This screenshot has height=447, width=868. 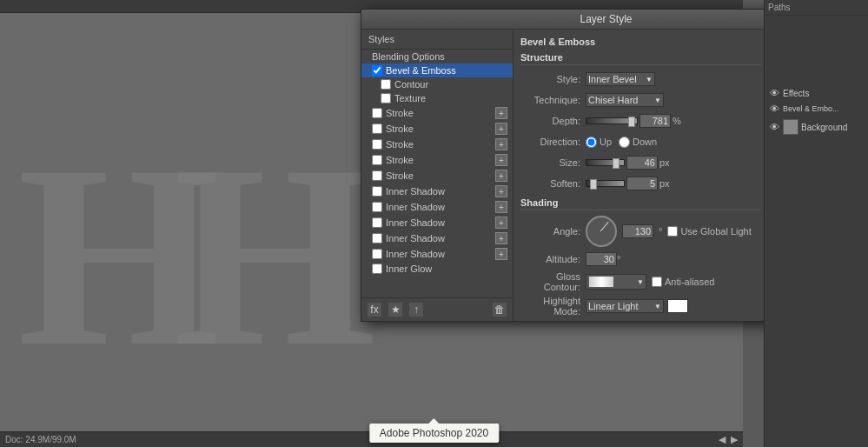 What do you see at coordinates (374, 310) in the screenshot?
I see `fx-btn: fx` at bounding box center [374, 310].